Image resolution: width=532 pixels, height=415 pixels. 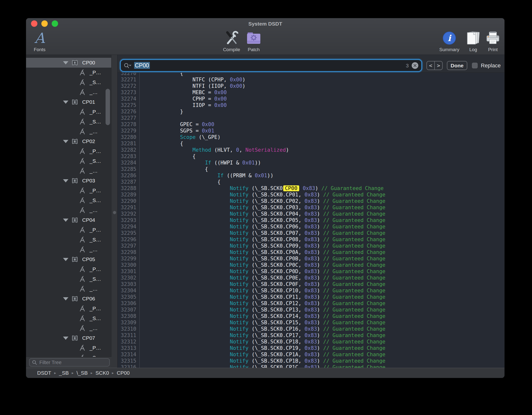 I want to click on breadcrumb-item: DSDT, so click(x=44, y=373).